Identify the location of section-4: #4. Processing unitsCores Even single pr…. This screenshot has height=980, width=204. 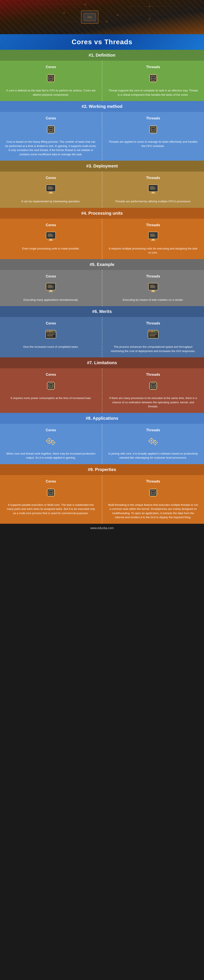
(102, 234).